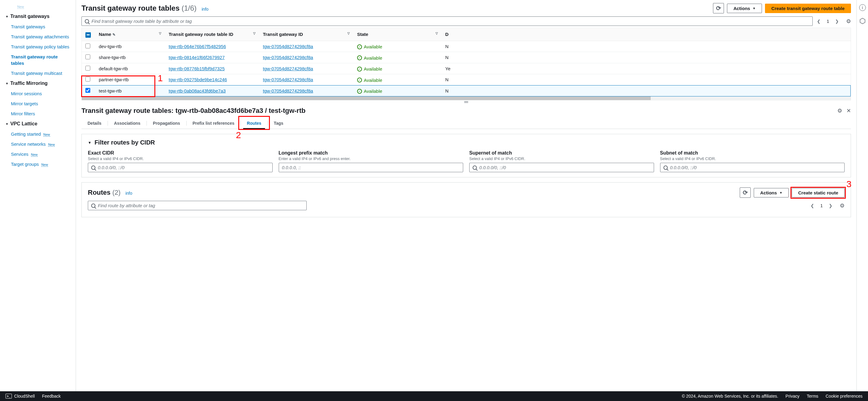 This screenshot has width=868, height=401. What do you see at coordinates (360, 58) in the screenshot?
I see `check-icon: ✓` at bounding box center [360, 58].